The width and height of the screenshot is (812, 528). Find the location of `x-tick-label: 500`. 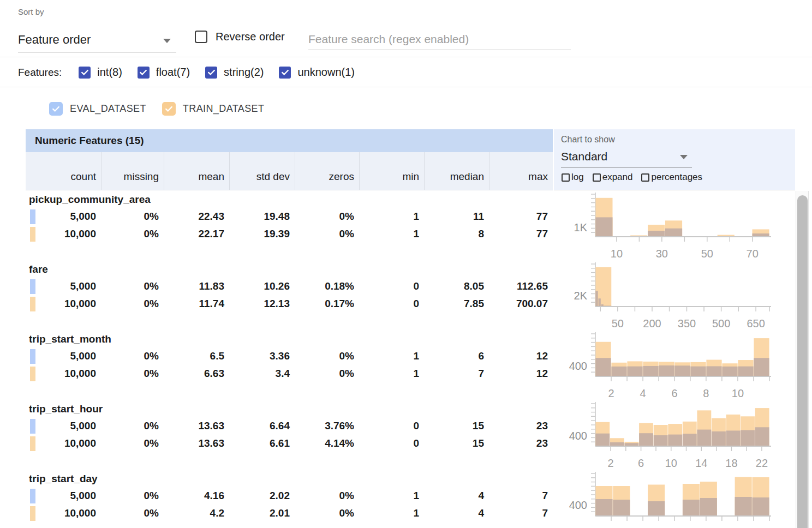

x-tick-label: 500 is located at coordinates (721, 323).